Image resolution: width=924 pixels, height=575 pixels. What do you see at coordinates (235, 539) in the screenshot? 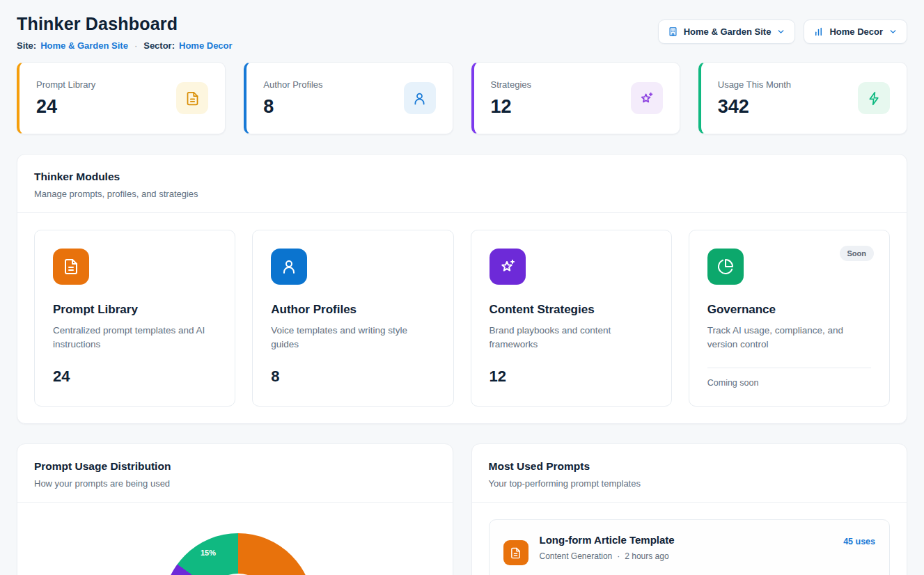
I see `usage-chart-area: 15%` at bounding box center [235, 539].